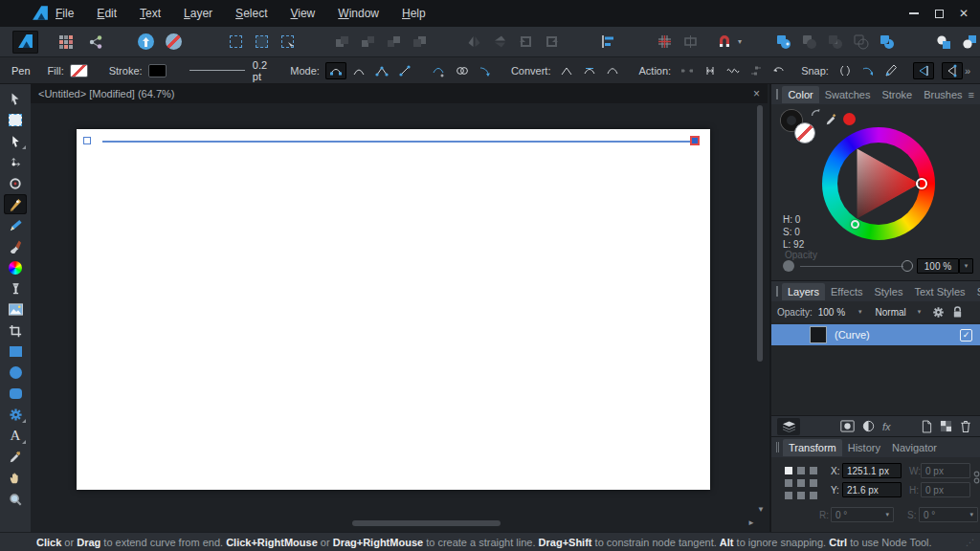 This screenshot has height=551, width=980. I want to click on rounded-rectangle-tool, so click(15, 394).